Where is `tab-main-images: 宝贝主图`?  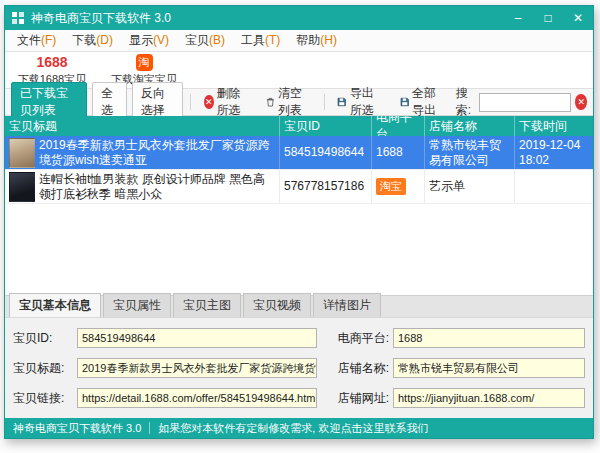
tab-main-images: 宝贝主图 is located at coordinates (207, 305).